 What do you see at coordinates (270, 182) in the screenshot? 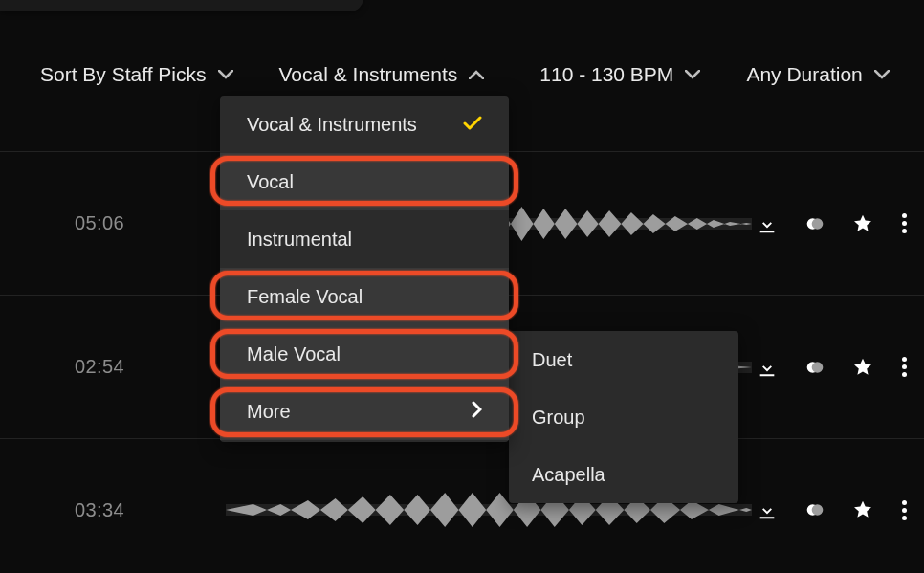
I see `dropdown-item-label: Vocal` at bounding box center [270, 182].